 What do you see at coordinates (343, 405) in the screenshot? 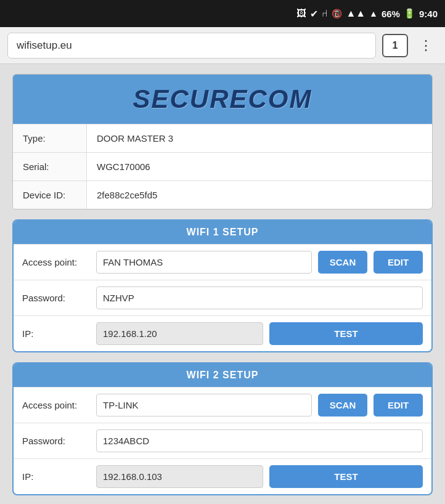
I see `wifi2-scan-button: SCAN` at bounding box center [343, 405].